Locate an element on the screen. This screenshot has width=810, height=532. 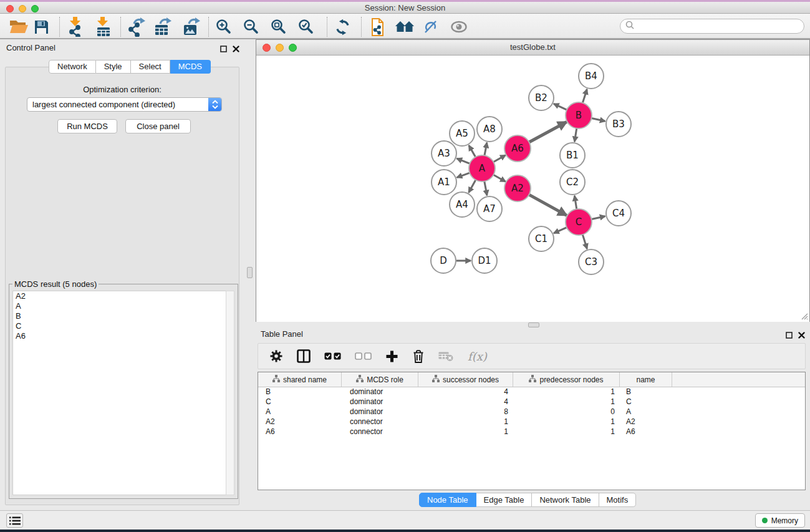
graph-edge-A-A6 is located at coordinates (499, 158).